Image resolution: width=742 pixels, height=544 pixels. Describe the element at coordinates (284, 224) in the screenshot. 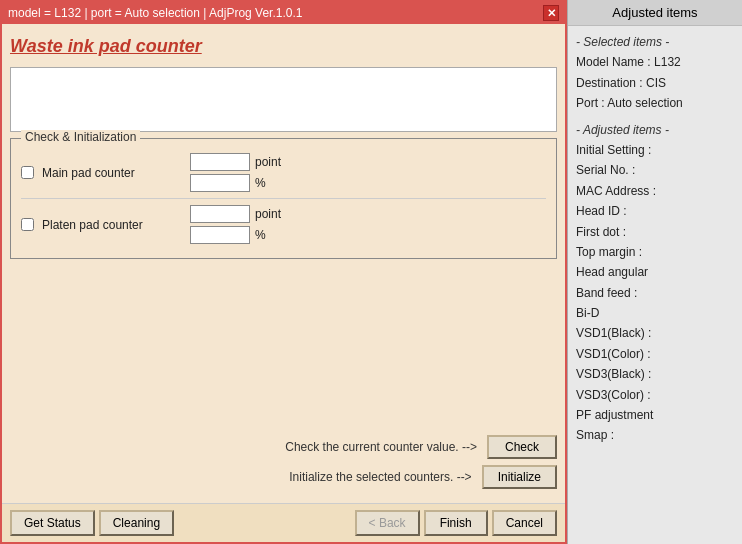

I see `platen-pad-counter-row: Platen pad counter point %` at that location.